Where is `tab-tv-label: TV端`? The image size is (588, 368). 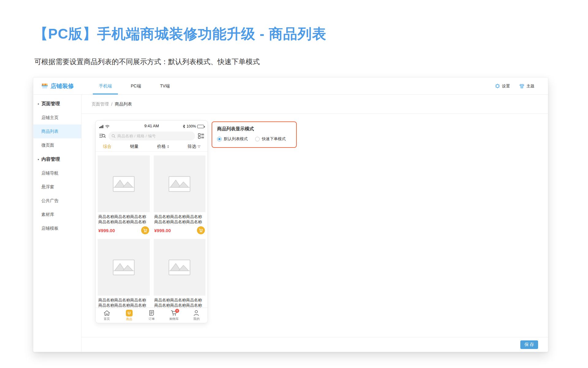
tab-tv-label: TV端 is located at coordinates (165, 86).